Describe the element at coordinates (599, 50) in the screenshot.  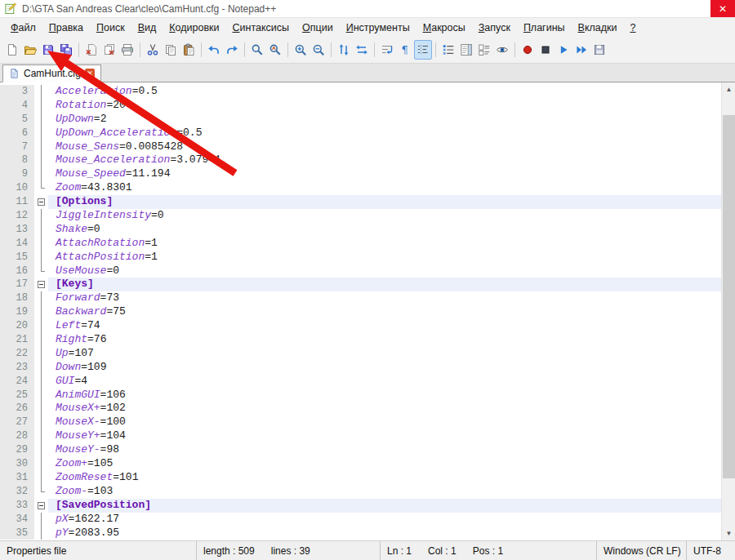
I see `macro-save-button` at that location.